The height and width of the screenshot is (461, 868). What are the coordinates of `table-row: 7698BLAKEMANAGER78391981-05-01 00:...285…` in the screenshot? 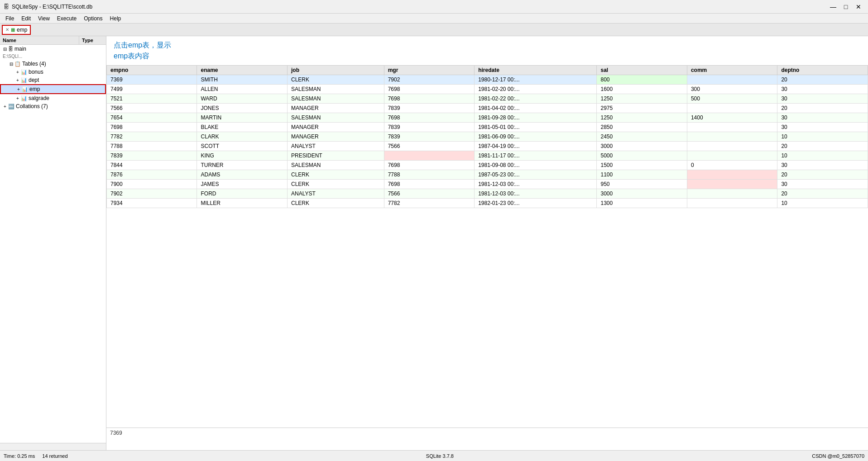 It's located at (487, 128).